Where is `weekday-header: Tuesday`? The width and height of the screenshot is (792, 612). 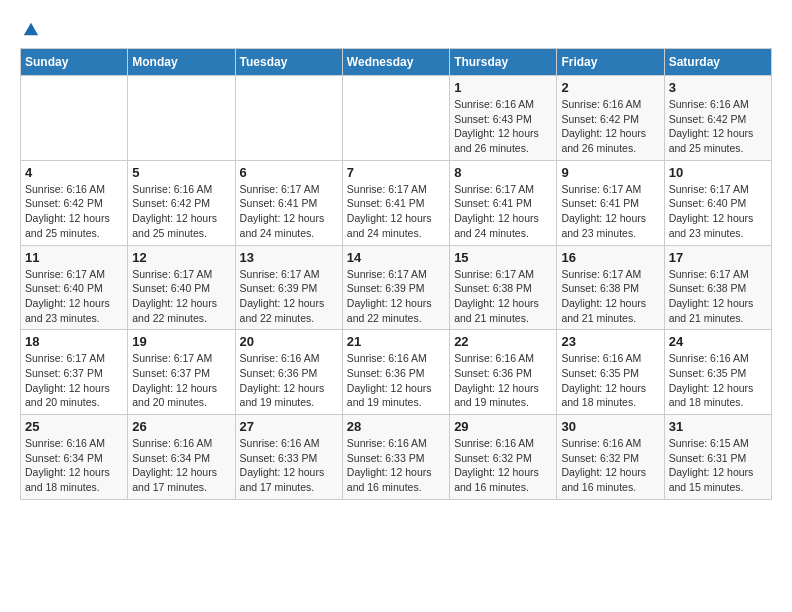
weekday-header: Tuesday is located at coordinates (288, 62).